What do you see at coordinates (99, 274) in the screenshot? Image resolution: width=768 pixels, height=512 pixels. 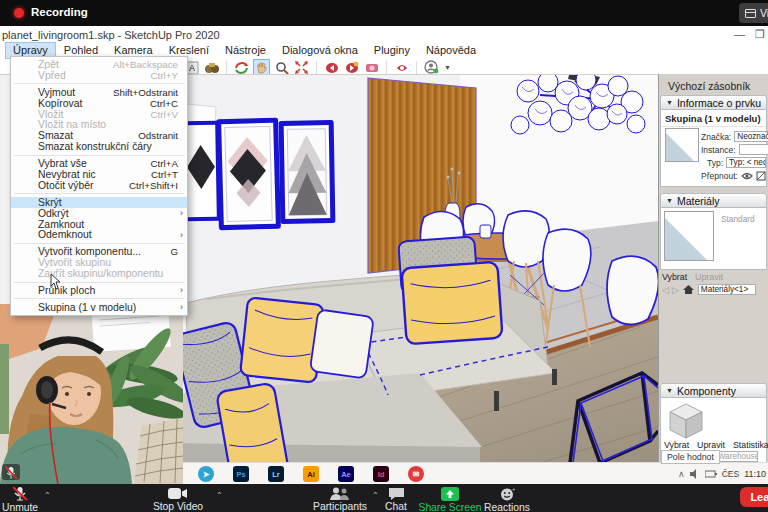 I see `menu-item-zavrit-skupinukomponentu: Zavřít skupinu/komponentu` at bounding box center [99, 274].